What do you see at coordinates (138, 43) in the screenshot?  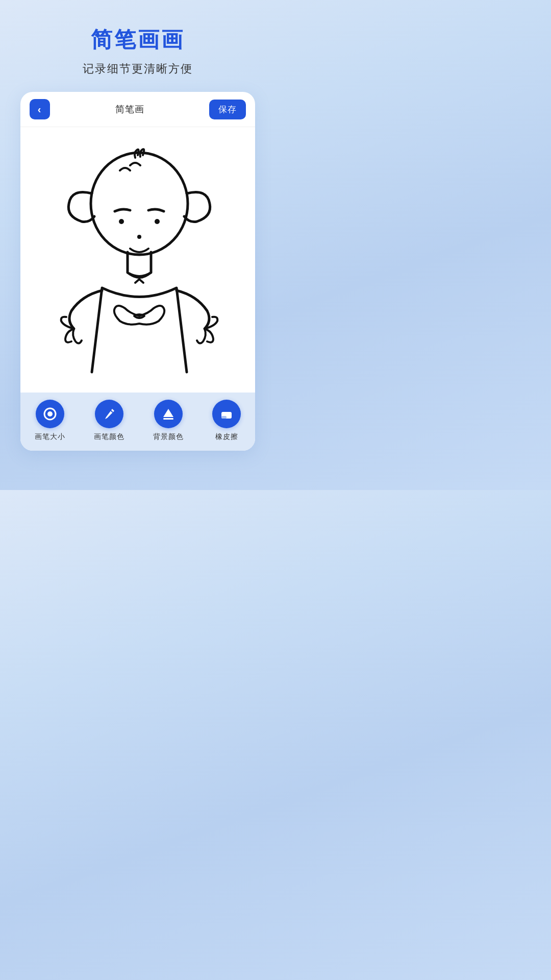 I see `top-section: 简笔画画 记录细节更清晰方便` at bounding box center [138, 43].